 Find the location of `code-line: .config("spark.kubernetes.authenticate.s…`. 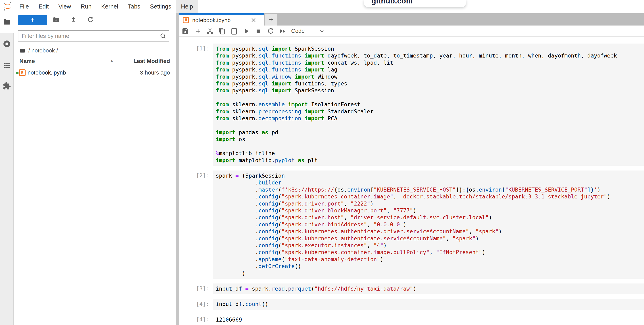

code-line: .config("spark.kubernetes.authenticate.s… is located at coordinates (430, 239).